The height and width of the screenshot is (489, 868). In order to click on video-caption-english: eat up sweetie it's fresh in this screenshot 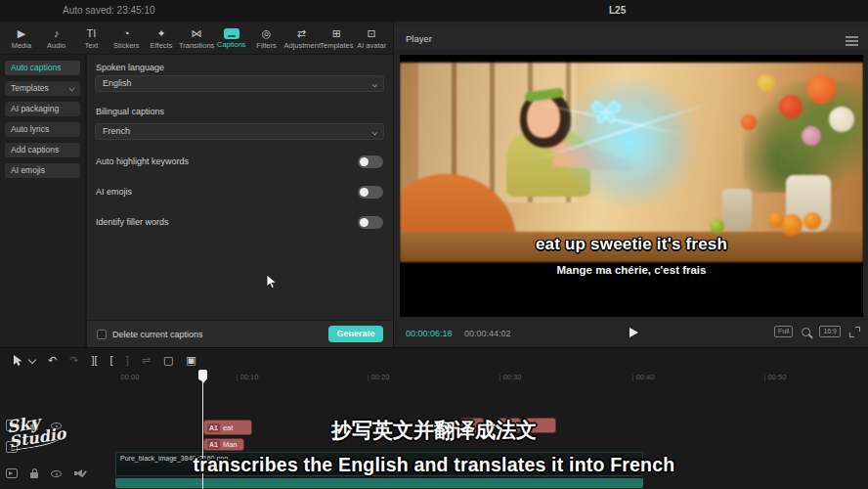, I will do `click(631, 244)`.